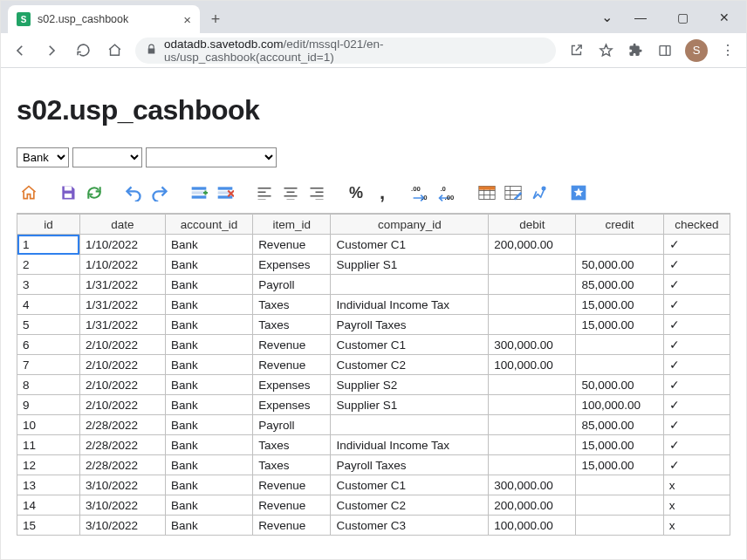  What do you see at coordinates (410, 426) in the screenshot?
I see `cell-company` at bounding box center [410, 426].